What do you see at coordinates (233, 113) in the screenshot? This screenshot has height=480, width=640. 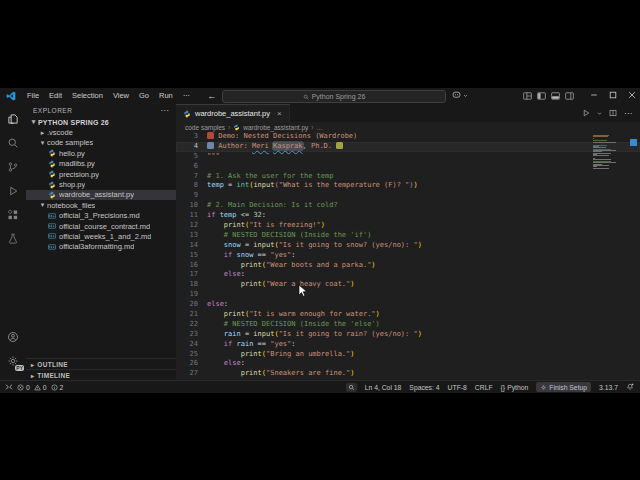 I see `tab-wardrobe-assistant: wardrobe_assistant.py ×` at bounding box center [233, 113].